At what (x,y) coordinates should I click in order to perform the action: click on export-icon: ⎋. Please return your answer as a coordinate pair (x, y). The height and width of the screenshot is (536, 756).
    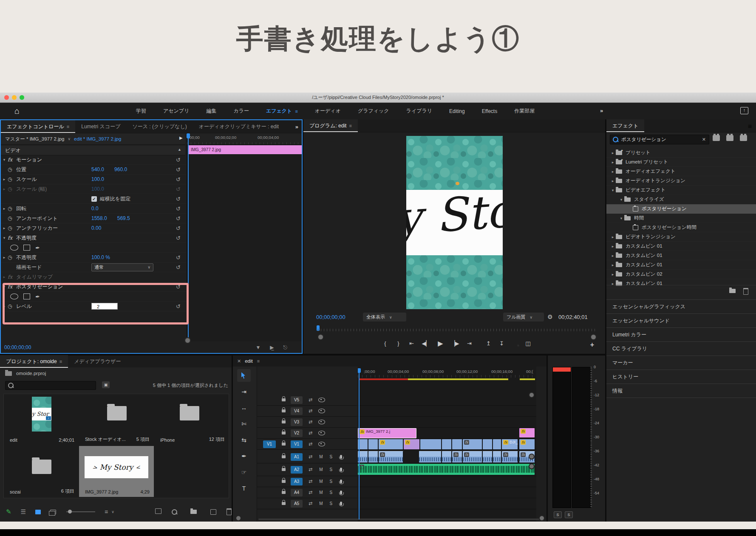
    Looking at the image, I should click on (286, 347).